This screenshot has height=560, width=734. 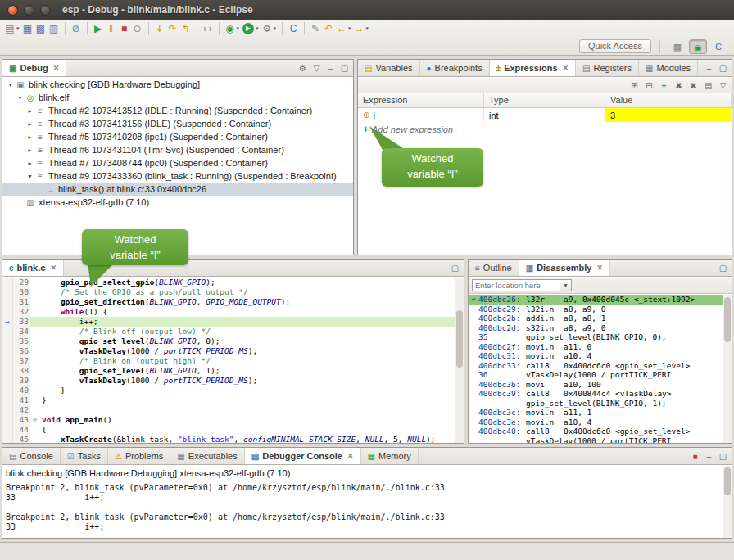 I want to click on view-menu-icon: ▽, so click(x=723, y=85).